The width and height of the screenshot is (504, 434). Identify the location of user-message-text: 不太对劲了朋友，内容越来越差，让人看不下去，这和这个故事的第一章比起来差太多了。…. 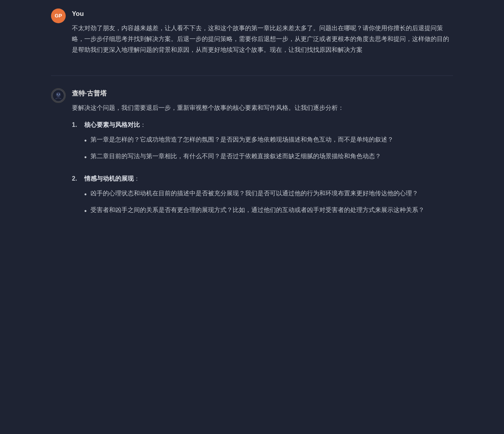
(262, 39).